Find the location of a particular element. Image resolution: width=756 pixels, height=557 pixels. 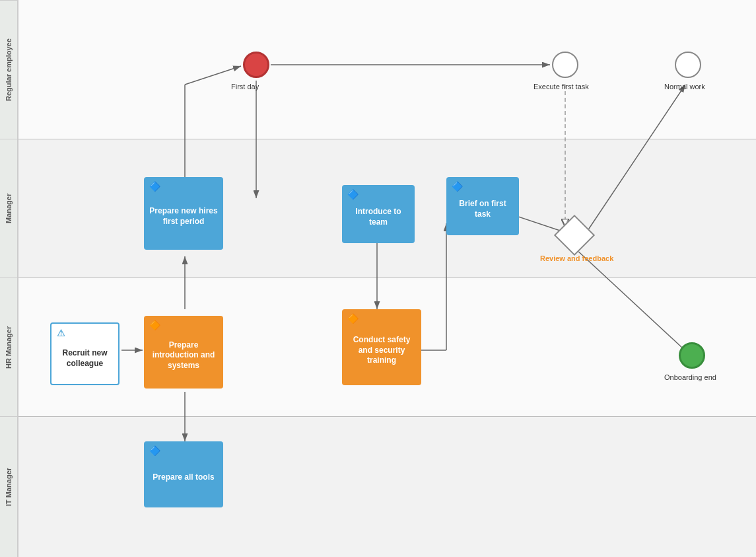

prepare-tools-icon: 🔷 is located at coordinates (155, 451).